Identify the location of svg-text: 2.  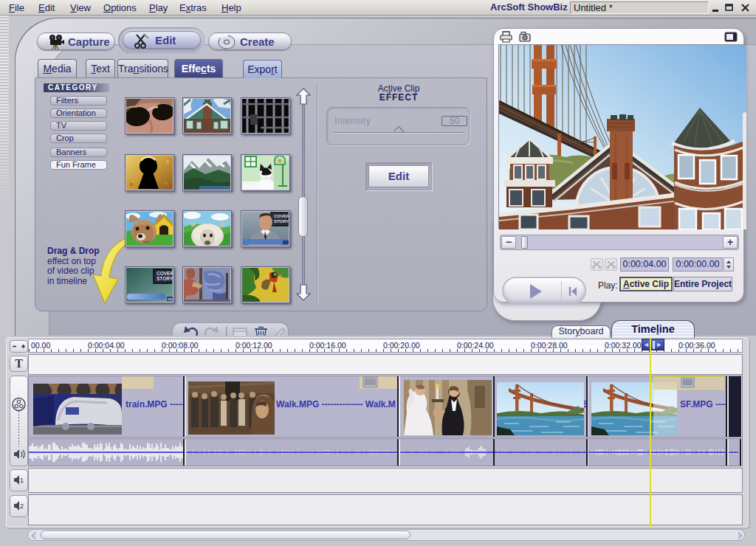
(22, 506).